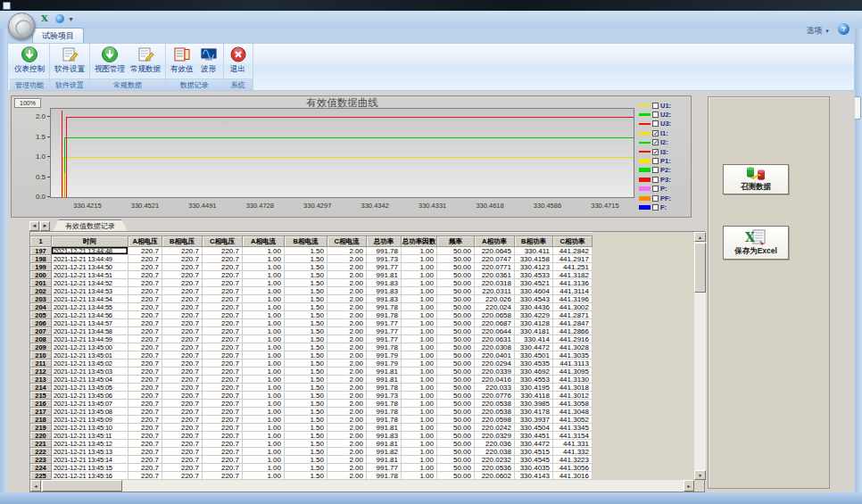 This screenshot has height=504, width=862. What do you see at coordinates (494, 403) in the screenshot?
I see `cell-value: 220.0538` at bounding box center [494, 403].